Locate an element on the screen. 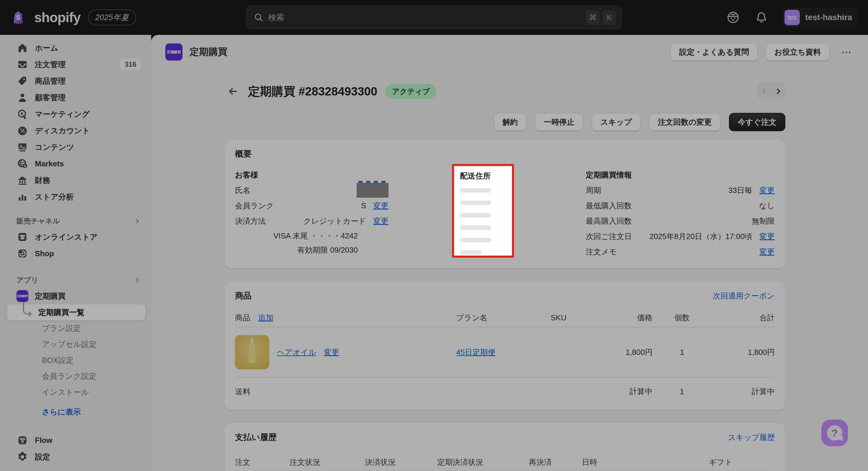 The height and width of the screenshot is (471, 868). shipping-address-heading: 配送住所 is located at coordinates (483, 176).